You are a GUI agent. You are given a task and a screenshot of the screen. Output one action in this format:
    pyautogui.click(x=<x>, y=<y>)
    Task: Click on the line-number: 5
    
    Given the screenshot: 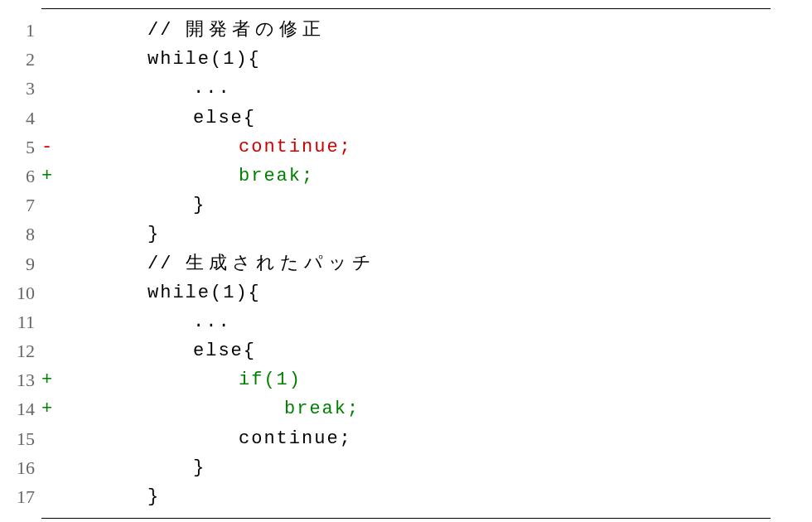 What is the action you would take?
    pyautogui.click(x=21, y=147)
    